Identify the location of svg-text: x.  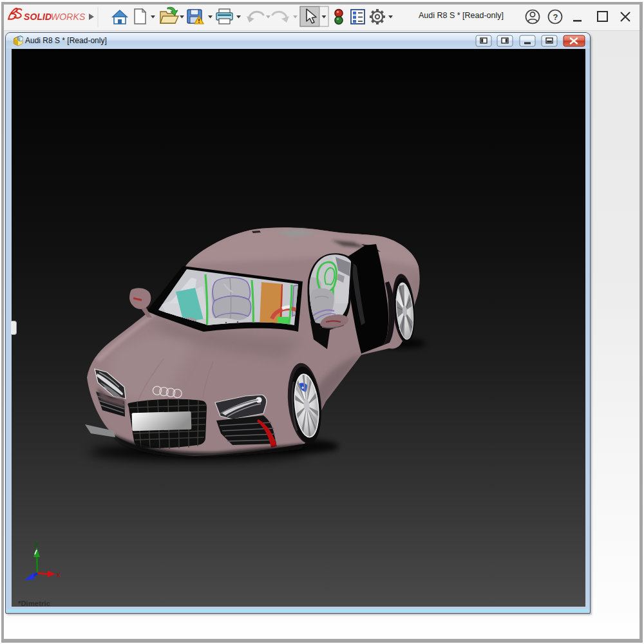
(59, 574).